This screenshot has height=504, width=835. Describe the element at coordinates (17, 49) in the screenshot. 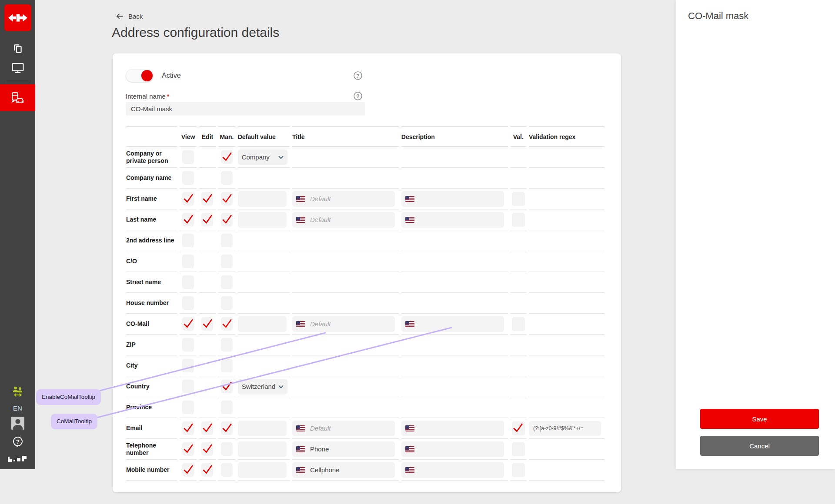

I see `sidebar-item-documents` at that location.